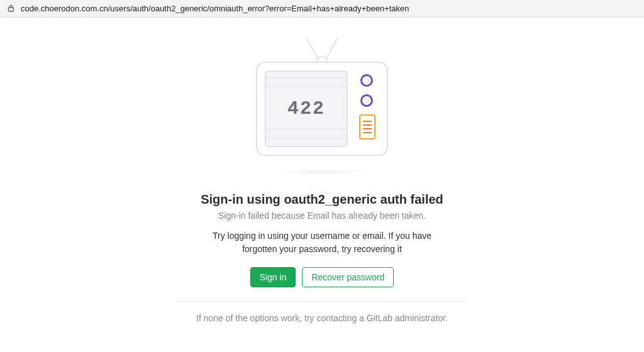 The width and height of the screenshot is (644, 352). I want to click on footer-section: If none of the options work, try contact…, so click(322, 312).